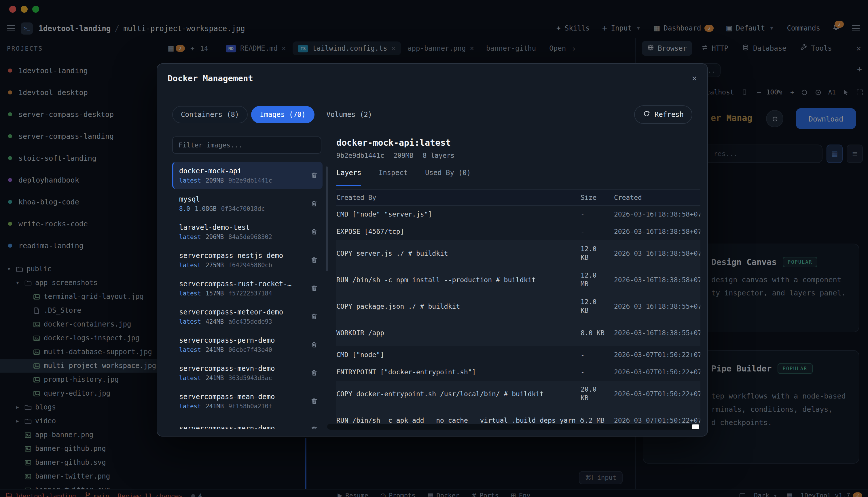 The height and width of the screenshot is (497, 868). What do you see at coordinates (518, 197) in the screenshot?
I see `table-header: Created By Size Created` at bounding box center [518, 197].